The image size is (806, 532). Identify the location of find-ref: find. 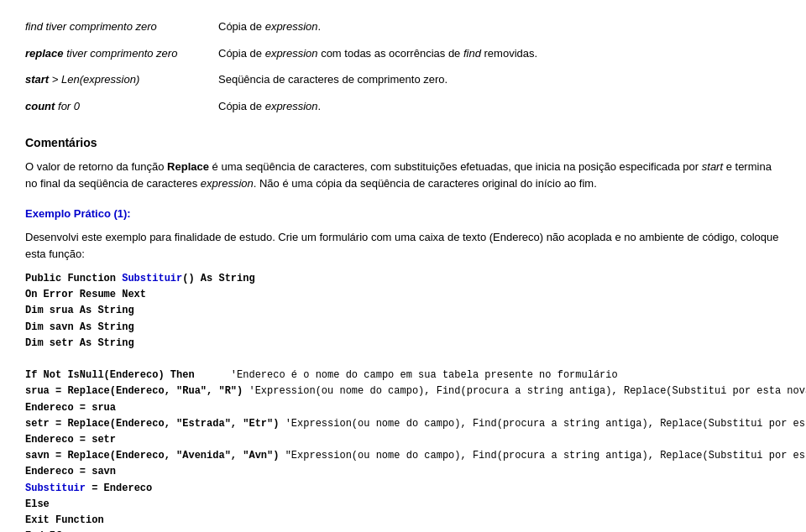
(472, 54).